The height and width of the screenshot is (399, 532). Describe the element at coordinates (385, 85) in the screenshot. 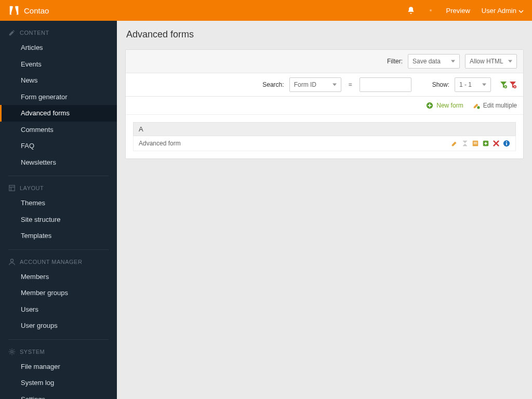

I see `search-input` at that location.